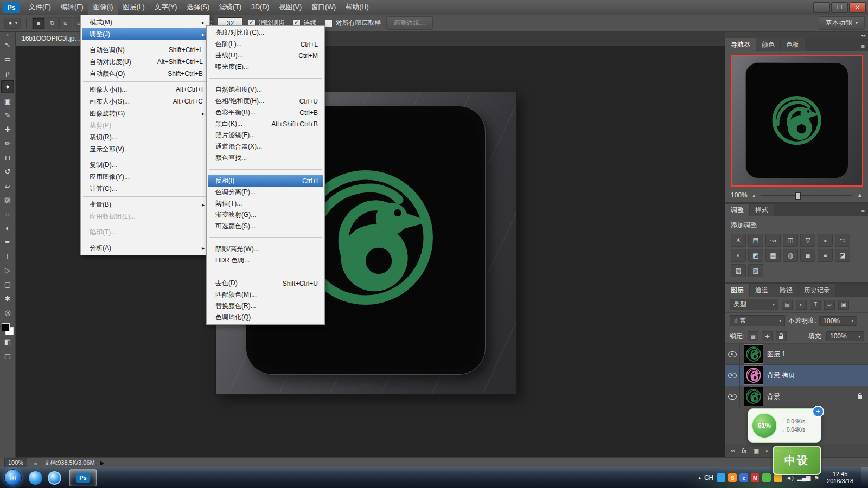  Describe the element at coordinates (838, 321) in the screenshot. I see `opacity-dropdown: 100%` at that location.